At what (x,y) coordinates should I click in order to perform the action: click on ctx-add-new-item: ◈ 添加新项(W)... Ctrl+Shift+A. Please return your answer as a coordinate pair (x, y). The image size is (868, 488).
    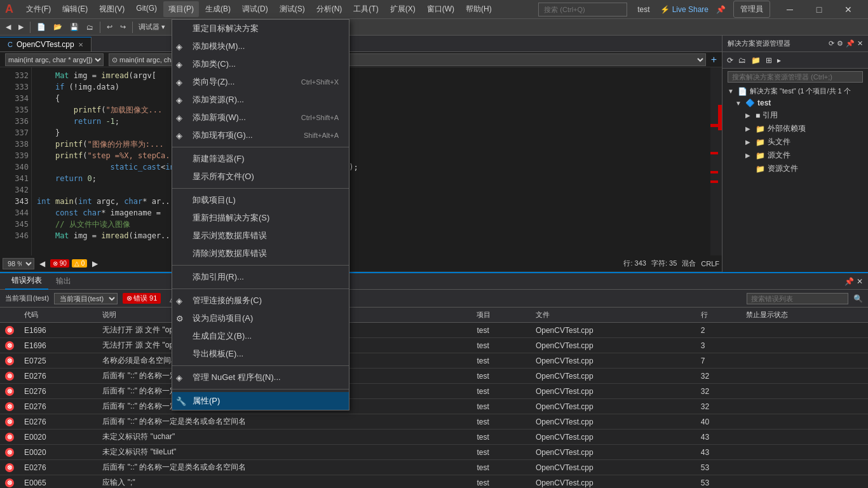
    Looking at the image, I should click on (261, 118).